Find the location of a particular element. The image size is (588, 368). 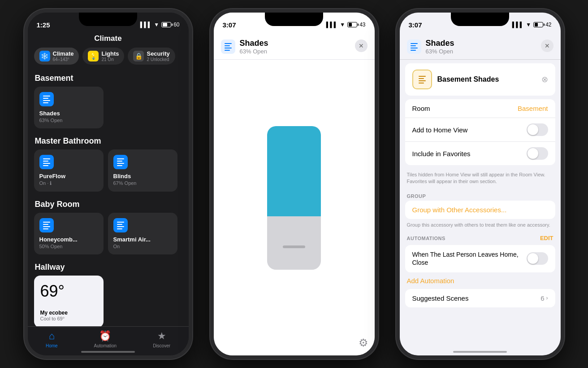

section-hallway: Hallway is located at coordinates (108, 267).